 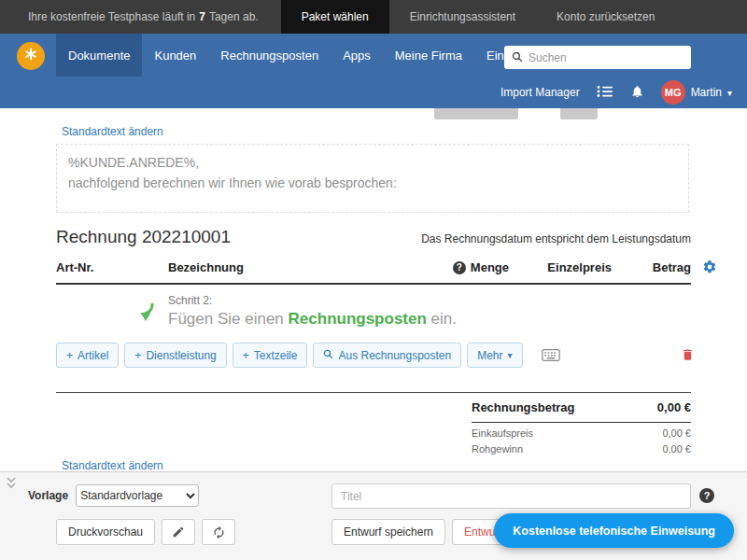 I want to click on template-selector: Vorlage Standardvorlage, so click(x=114, y=496).